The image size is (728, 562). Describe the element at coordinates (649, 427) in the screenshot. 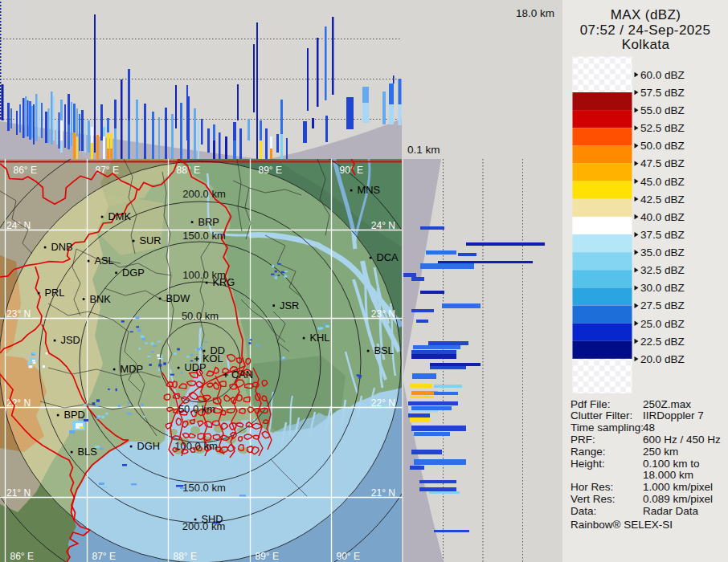

I see `svg-text: 48` at that location.